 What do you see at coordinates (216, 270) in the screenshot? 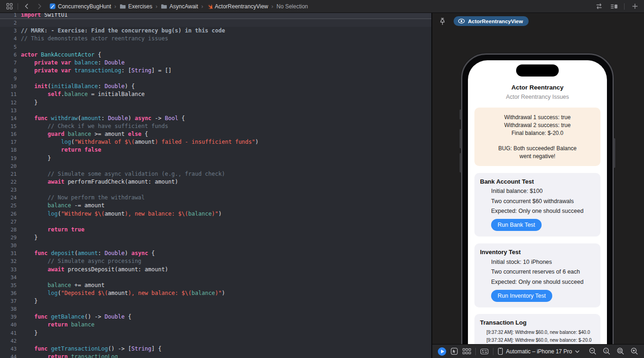
I see `code-line: 33 await processDeposit(amount: amount)` at bounding box center [216, 270].